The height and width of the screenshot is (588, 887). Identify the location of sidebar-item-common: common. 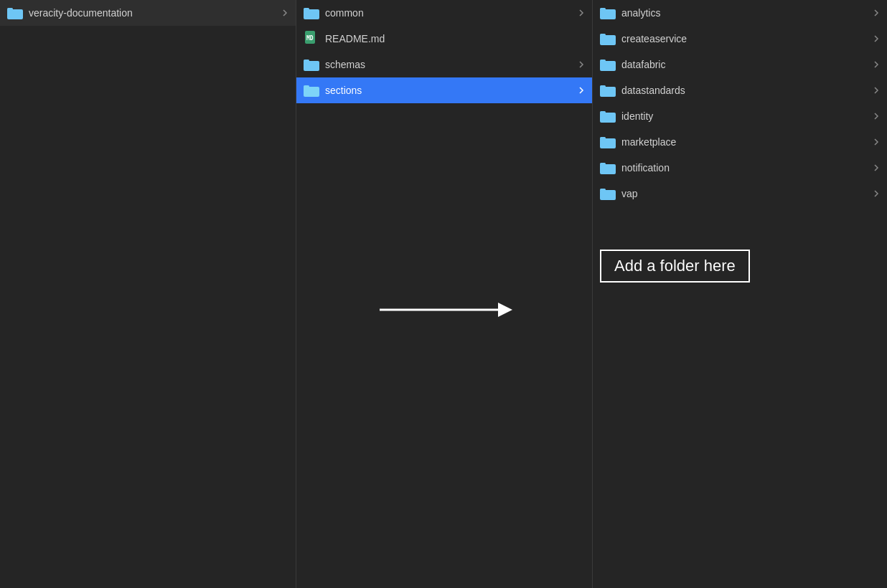
(444, 13).